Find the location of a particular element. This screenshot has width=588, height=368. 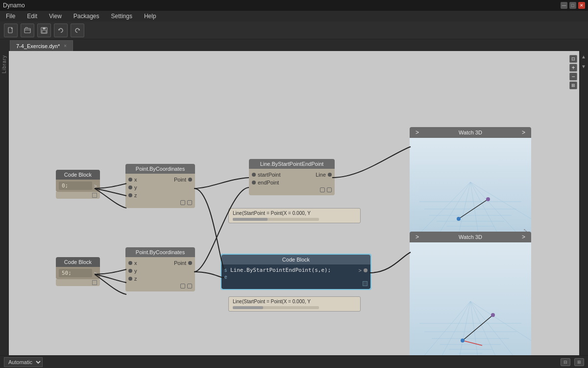

menu-packages: Packages is located at coordinates (86, 16).